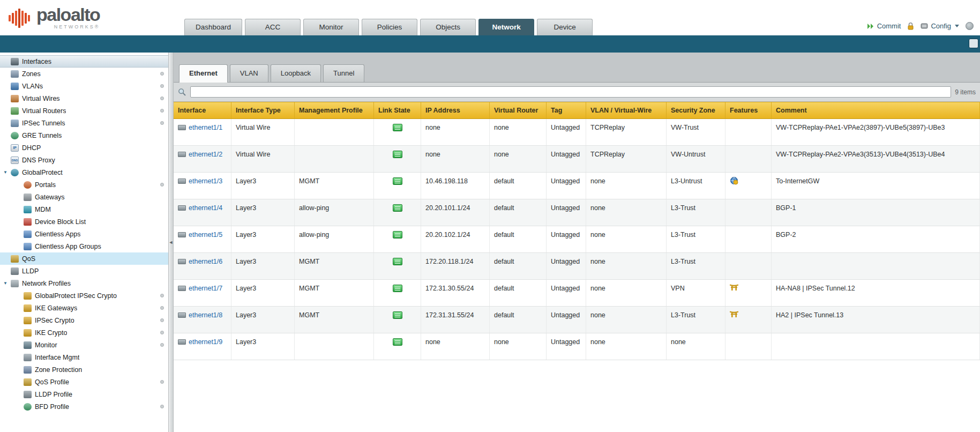 Image resolution: width=980 pixels, height=432 pixels. Describe the element at coordinates (566, 159) in the screenshot. I see `cell-tag: Untagged` at that location.